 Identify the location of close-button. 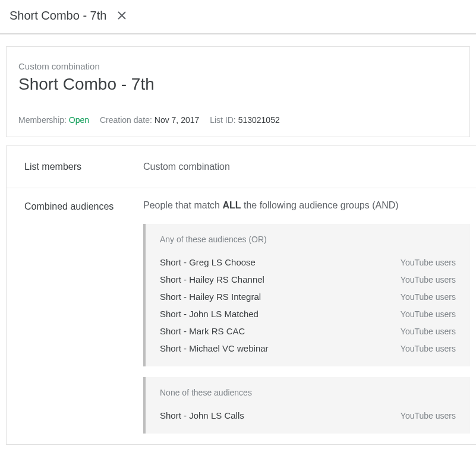
(122, 15).